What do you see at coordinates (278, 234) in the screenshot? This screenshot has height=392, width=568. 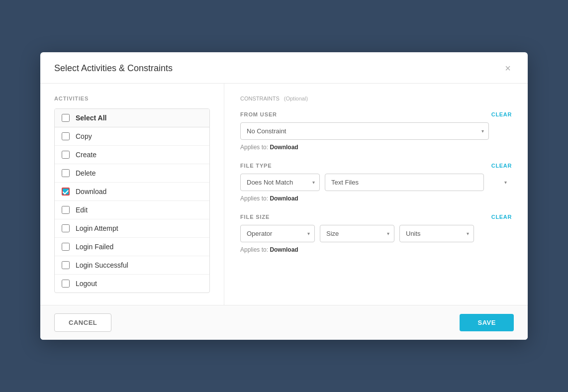 I see `file-size-operator-select: Operator Greater Than Less Than Equal To` at bounding box center [278, 234].